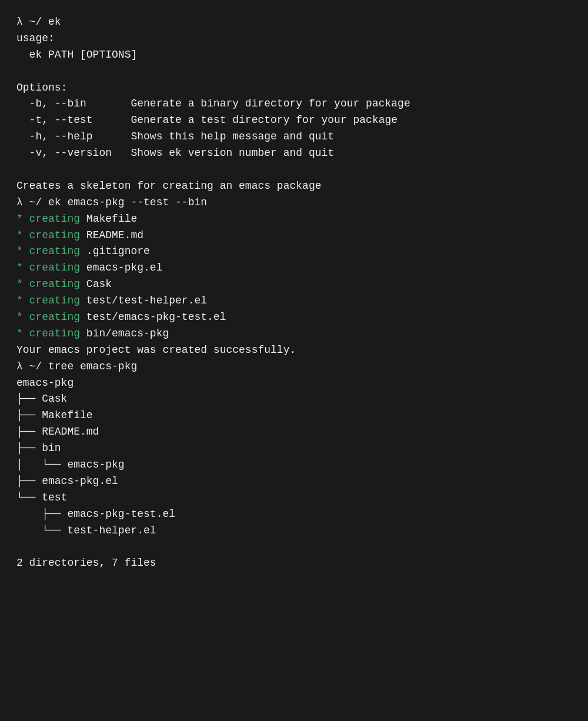  What do you see at coordinates (294, 252) in the screenshot?
I see `create3: * creating .gitignore` at bounding box center [294, 252].